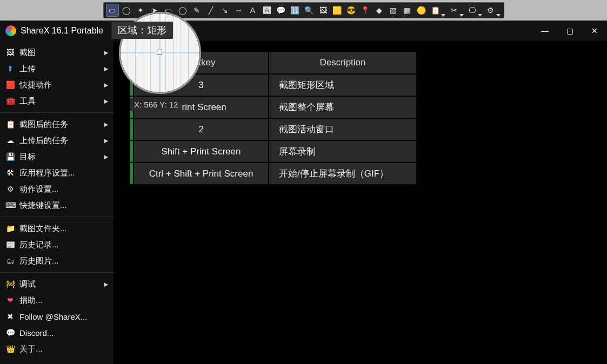 This screenshot has height=364, width=607. Describe the element at coordinates (351, 10) in the screenshot. I see `emoji-icon: 😎` at that location.